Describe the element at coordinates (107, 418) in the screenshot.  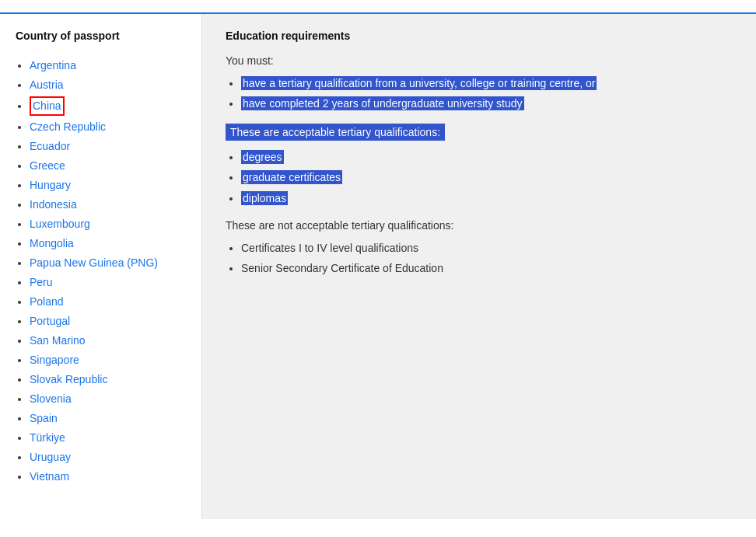
I see `list-item: Spain` at that location.